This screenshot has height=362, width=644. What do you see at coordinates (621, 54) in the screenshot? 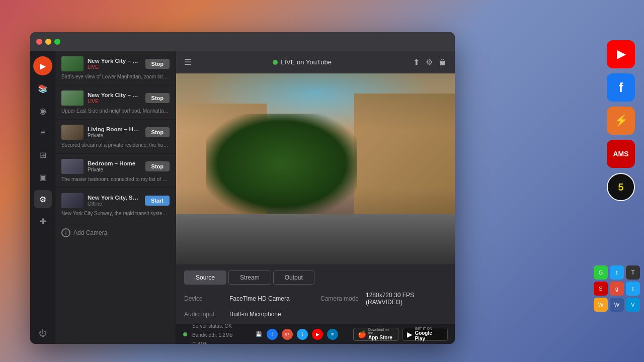
I see `desktop-youtube-icon: ▶` at bounding box center [621, 54].